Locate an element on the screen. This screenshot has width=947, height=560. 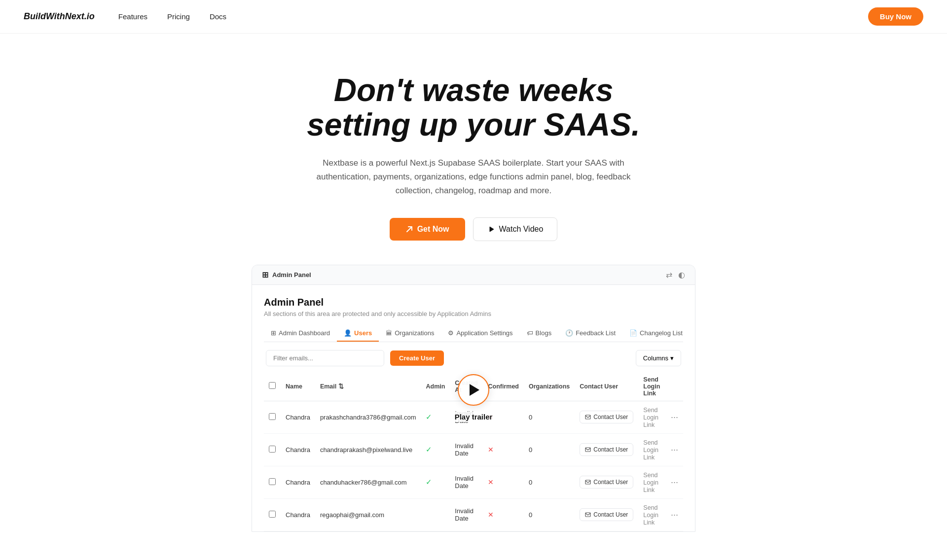
arrow-icon is located at coordinates (409, 229).